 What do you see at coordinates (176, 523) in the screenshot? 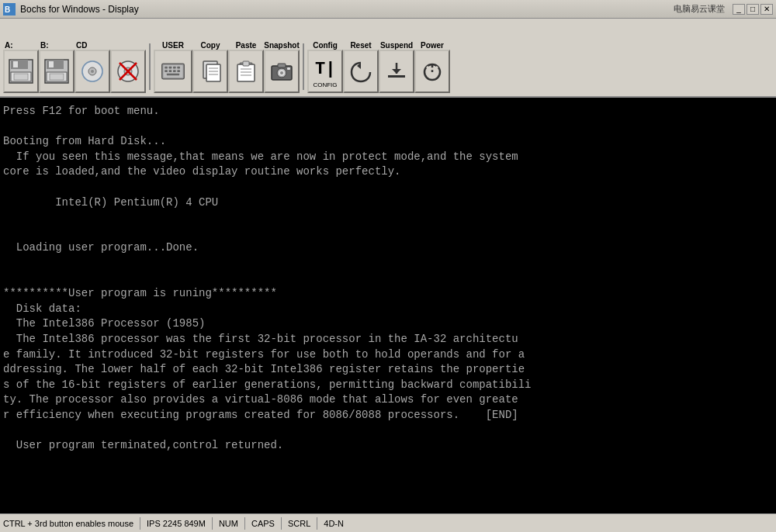
I see `status-coordinates: IPS 2245 849M` at bounding box center [176, 523].